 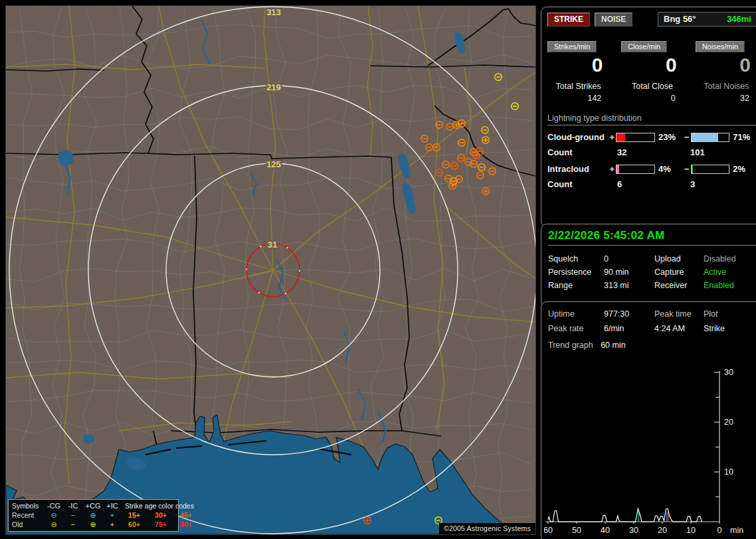 What do you see at coordinates (576, 329) in the screenshot?
I see `peak-rate-label: Peak rate` at bounding box center [576, 329].